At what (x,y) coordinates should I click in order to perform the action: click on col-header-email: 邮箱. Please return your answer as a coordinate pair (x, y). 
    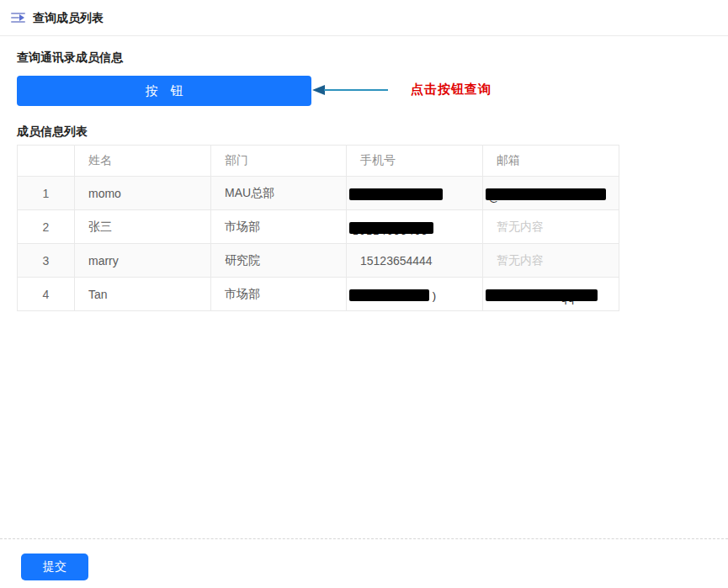
    Looking at the image, I should click on (551, 162).